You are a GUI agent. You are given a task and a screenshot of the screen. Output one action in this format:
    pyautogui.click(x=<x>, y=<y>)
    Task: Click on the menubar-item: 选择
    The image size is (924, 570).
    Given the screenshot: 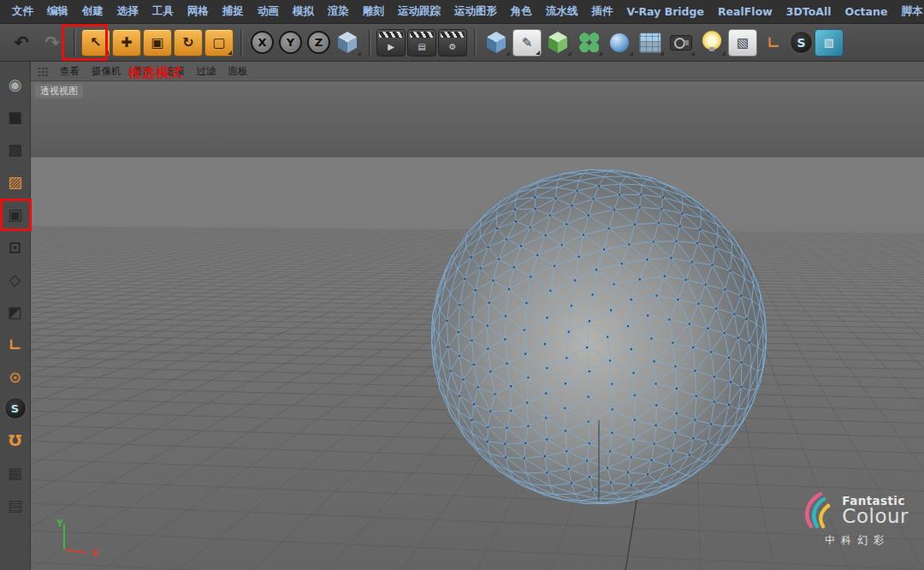 What is the action you would take?
    pyautogui.click(x=128, y=12)
    